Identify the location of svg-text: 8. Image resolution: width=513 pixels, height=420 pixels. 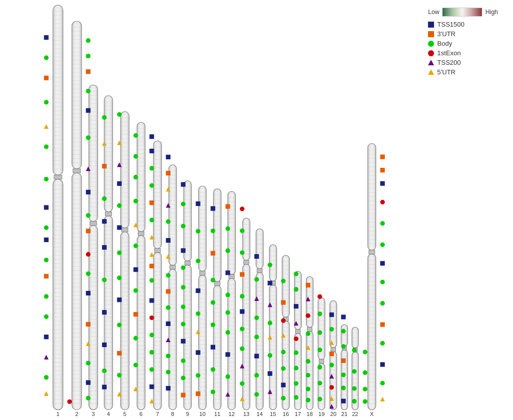
(173, 414).